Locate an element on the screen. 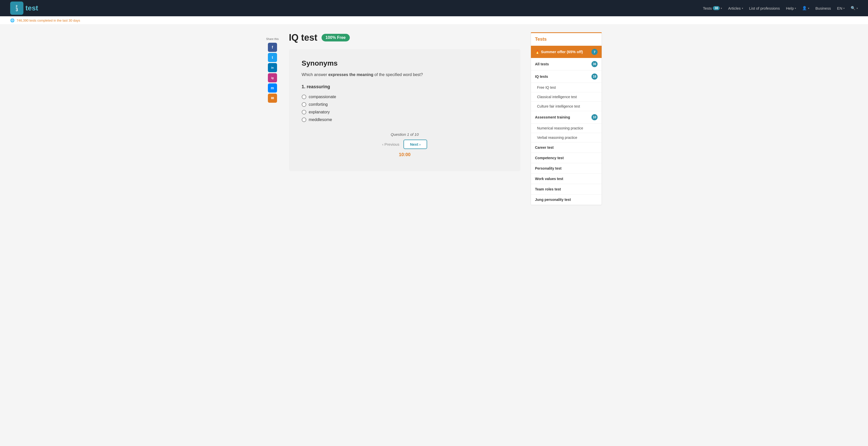 This screenshot has height=446, width=868. quiz-footer: Question 1 of 10 ‹ Previous Next › 10:00 is located at coordinates (405, 145).